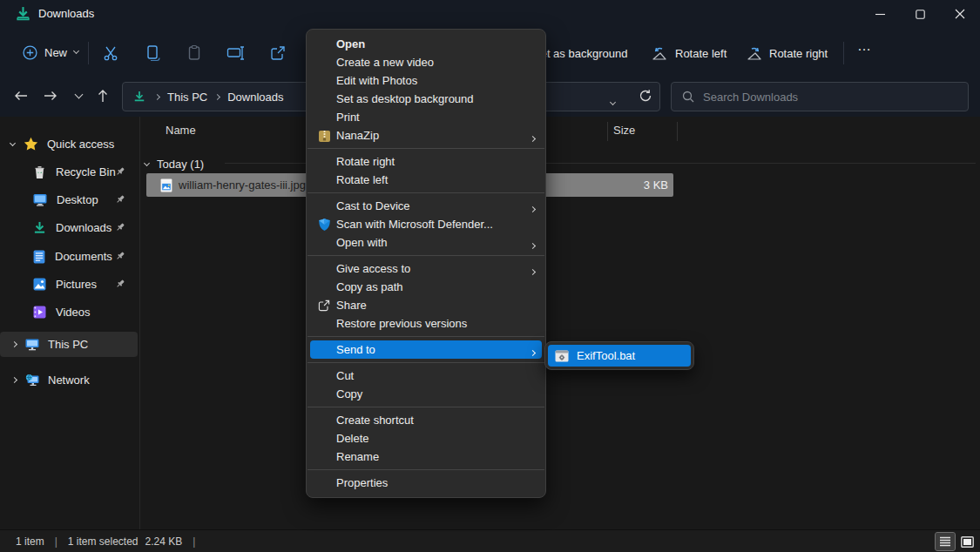 The image size is (980, 552). What do you see at coordinates (51, 96) in the screenshot?
I see `forward-button` at bounding box center [51, 96].